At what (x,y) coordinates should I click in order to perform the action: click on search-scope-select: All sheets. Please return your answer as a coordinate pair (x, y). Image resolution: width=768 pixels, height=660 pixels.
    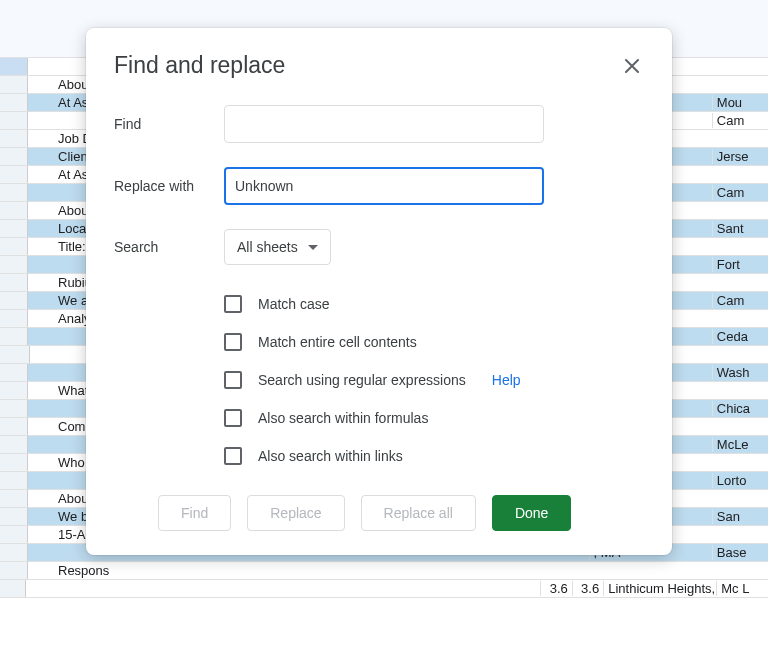
    Looking at the image, I should click on (278, 247).